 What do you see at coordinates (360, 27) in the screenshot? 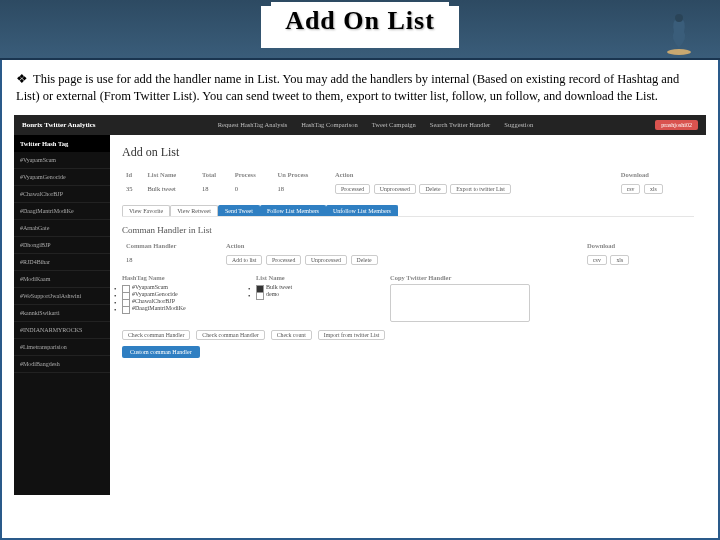
I see `title-wrap: Add On List` at bounding box center [360, 27].